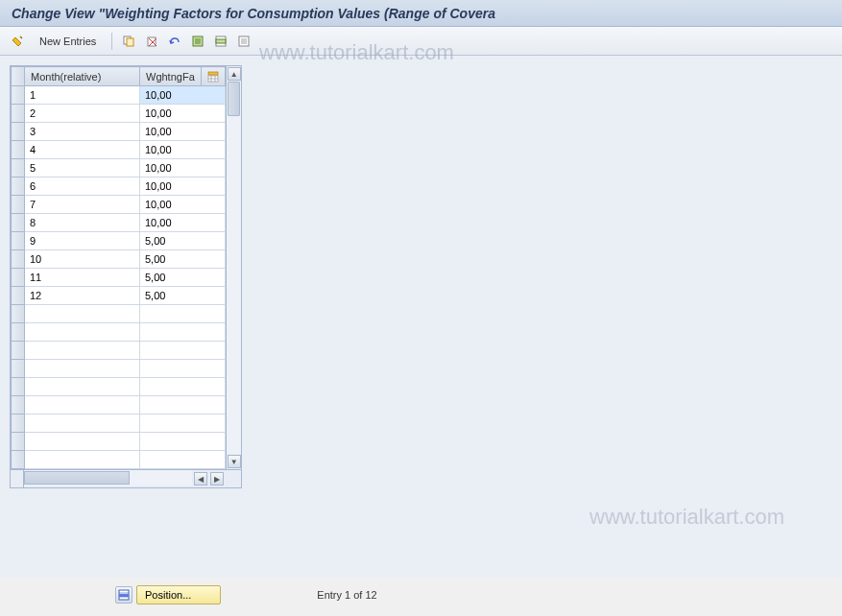 This screenshot has width=842, height=616. What do you see at coordinates (111, 41) in the screenshot?
I see `toolbar-separator` at bounding box center [111, 41].